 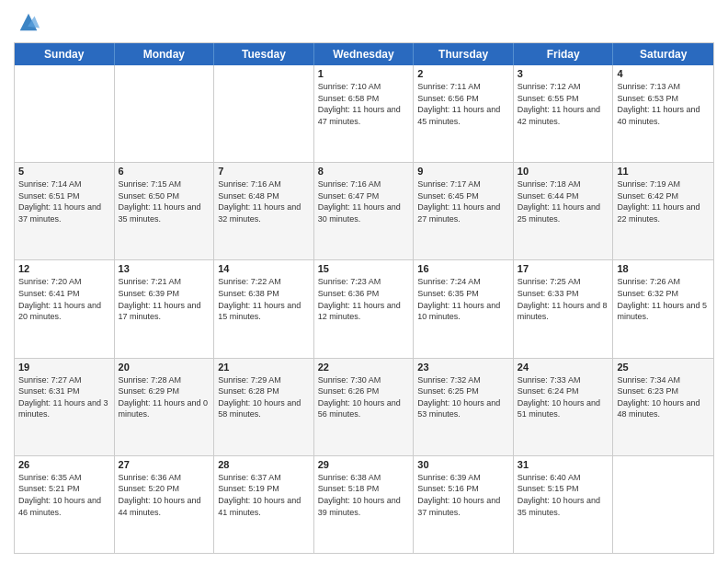 What do you see at coordinates (563, 269) in the screenshot?
I see `day-number: 17` at bounding box center [563, 269].